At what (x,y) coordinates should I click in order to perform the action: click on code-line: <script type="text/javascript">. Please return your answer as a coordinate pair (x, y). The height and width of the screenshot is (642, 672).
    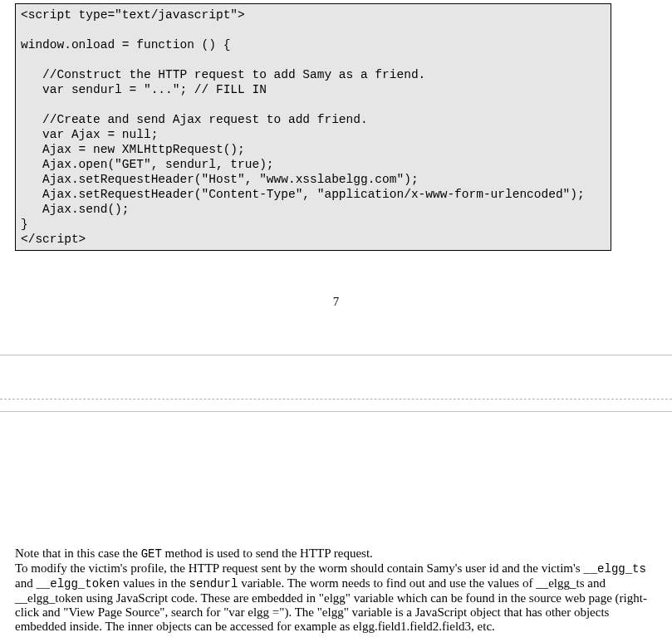
    Looking at the image, I should click on (133, 15).